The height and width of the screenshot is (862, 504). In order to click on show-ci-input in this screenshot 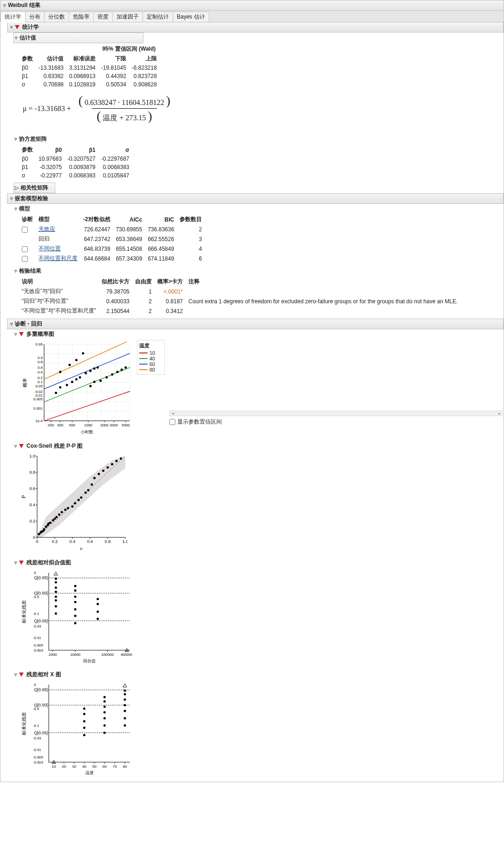, I will do `click(173, 422)`.